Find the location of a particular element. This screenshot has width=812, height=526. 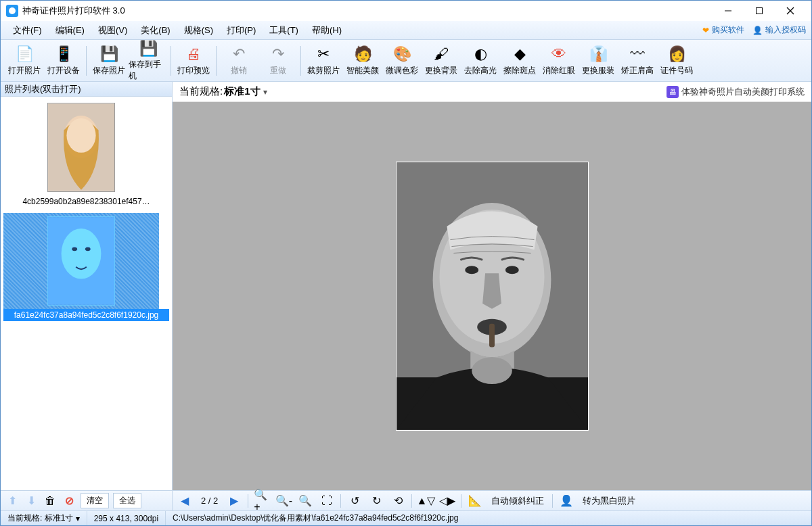

menu-file: 文件(F) is located at coordinates (27, 30).